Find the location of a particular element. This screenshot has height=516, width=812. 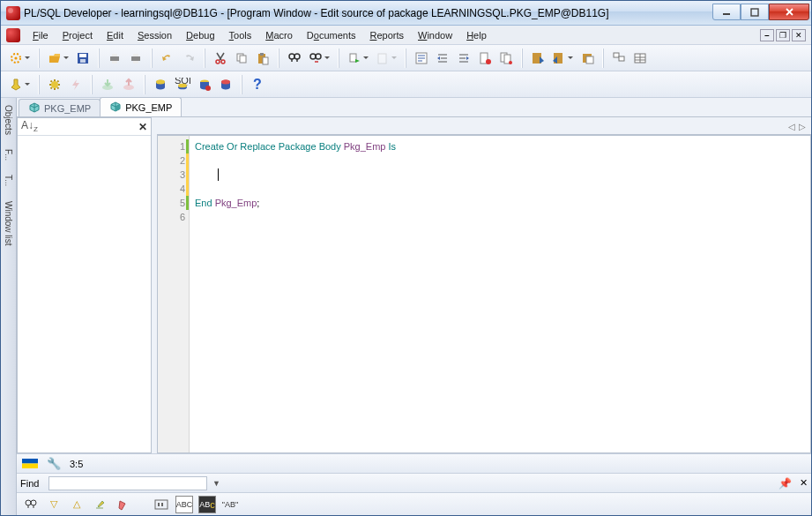

db-gear-button is located at coordinates (205, 85).